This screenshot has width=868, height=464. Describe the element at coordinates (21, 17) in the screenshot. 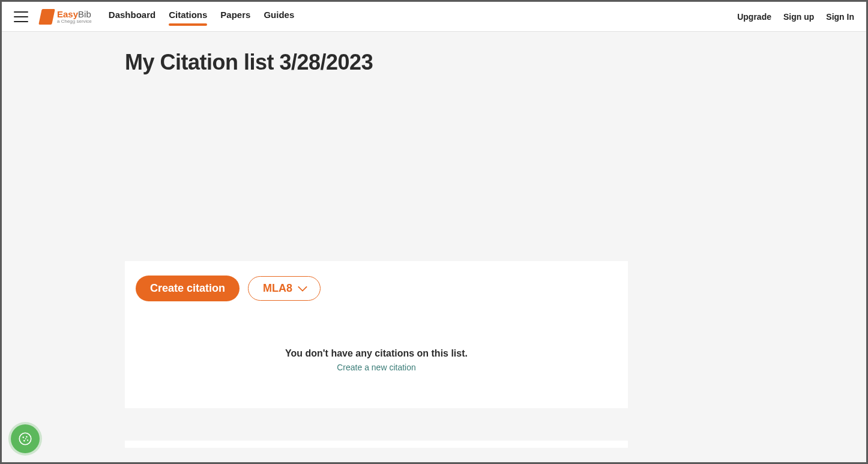

I see `menu-icon` at that location.